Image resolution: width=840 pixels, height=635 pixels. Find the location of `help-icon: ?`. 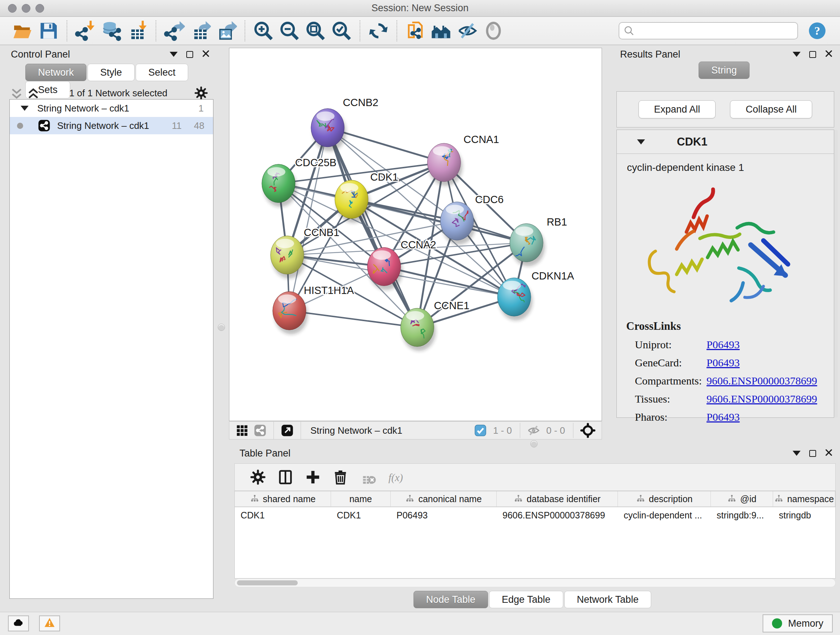

help-icon: ? is located at coordinates (817, 31).